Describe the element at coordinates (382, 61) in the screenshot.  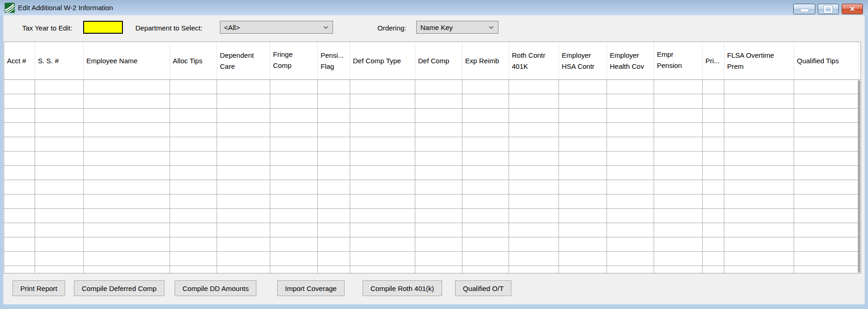
I see `header-cell-def-comp-type: Def Comp Type` at that location.